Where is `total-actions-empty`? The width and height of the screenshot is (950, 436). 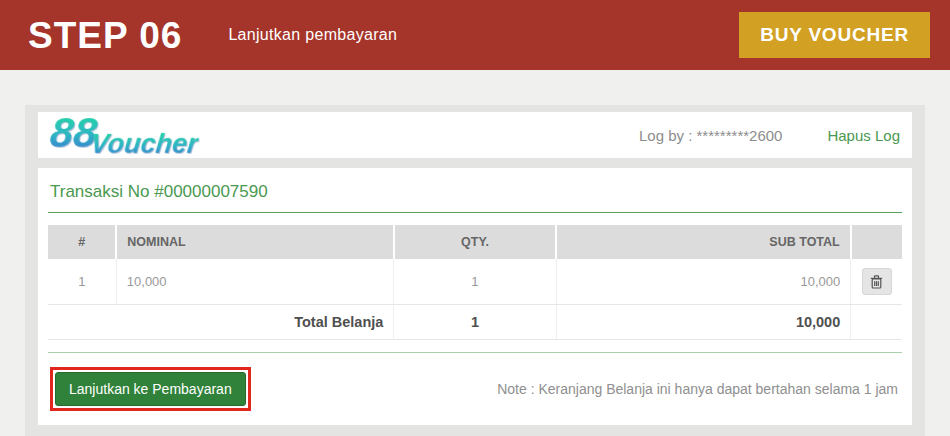 total-actions-empty is located at coordinates (876, 322).